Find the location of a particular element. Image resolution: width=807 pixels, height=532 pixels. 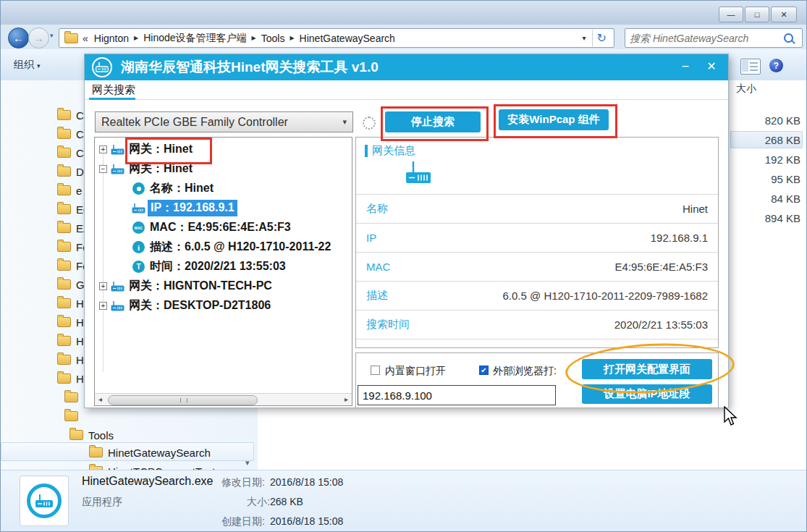

window-minimize-button: — is located at coordinates (731, 14).